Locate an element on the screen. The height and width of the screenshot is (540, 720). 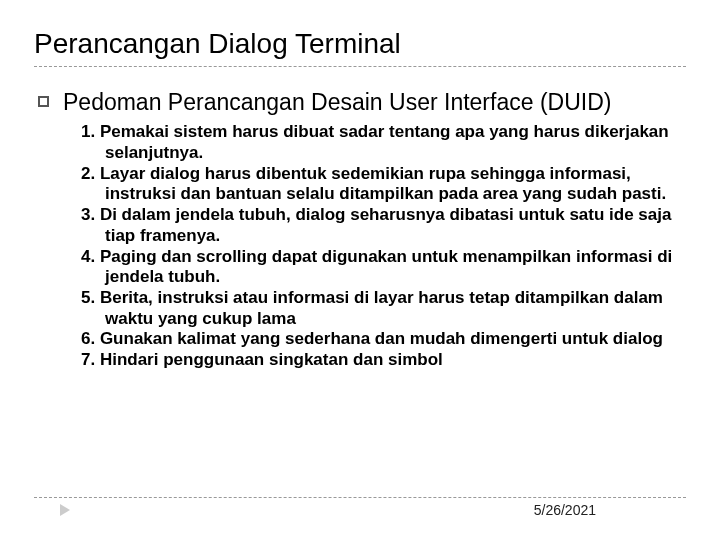
list-item: 2. Layar dialog harus dibentuk sedemikia… is located at coordinates (376, 184).